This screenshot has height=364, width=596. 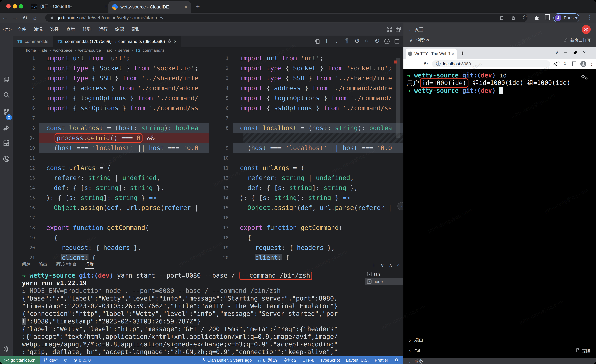 What do you see at coordinates (500, 340) in the screenshot?
I see `section-ports: › 端口` at bounding box center [500, 340].